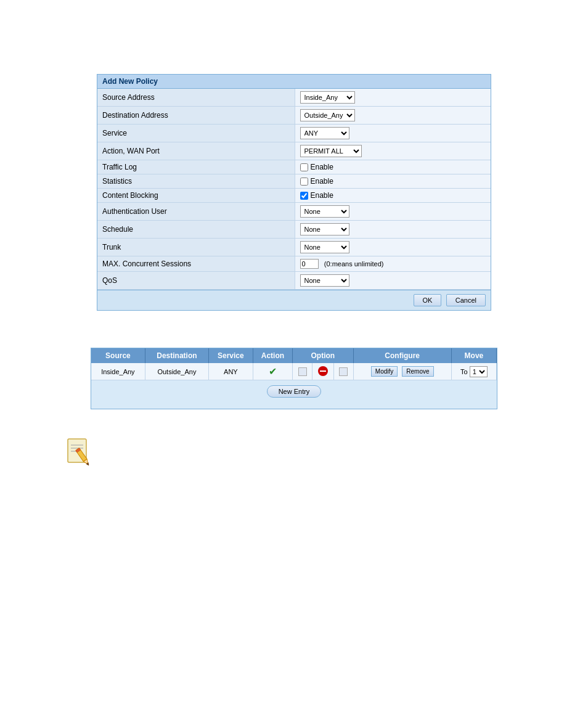 The image size is (588, 712). Describe the element at coordinates (325, 247) in the screenshot. I see `trunk-select: None Trunk1` at that location.